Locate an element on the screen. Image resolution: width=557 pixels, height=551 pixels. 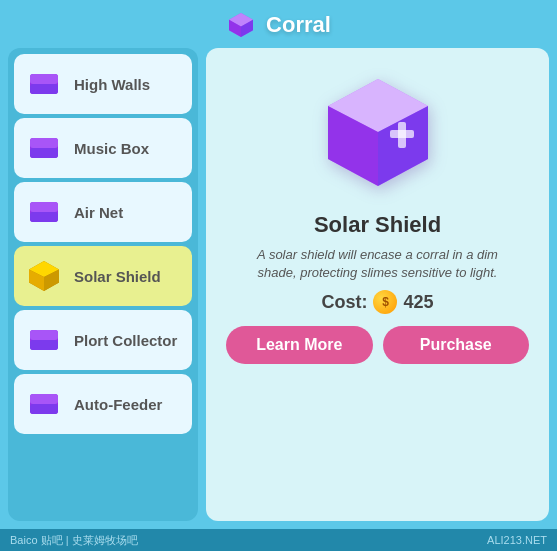
music-box-icon is located at coordinates (44, 148).